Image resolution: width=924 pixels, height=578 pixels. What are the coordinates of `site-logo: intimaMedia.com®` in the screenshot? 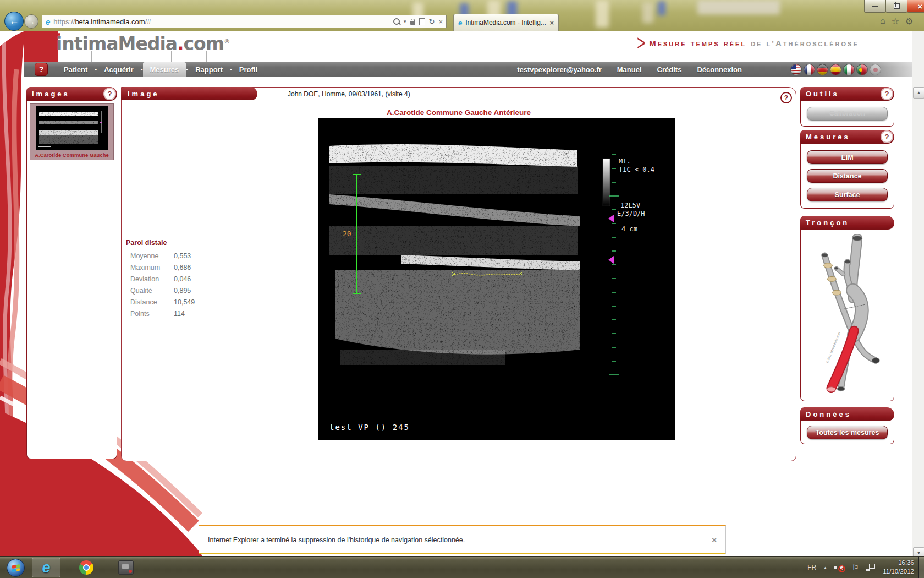 It's located at (143, 44).